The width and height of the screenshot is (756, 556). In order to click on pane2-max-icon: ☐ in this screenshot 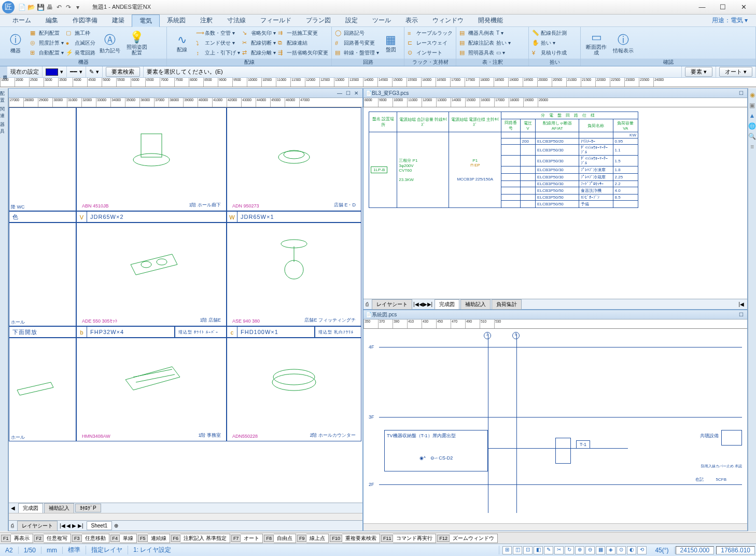, I will do `click(741, 93)`.